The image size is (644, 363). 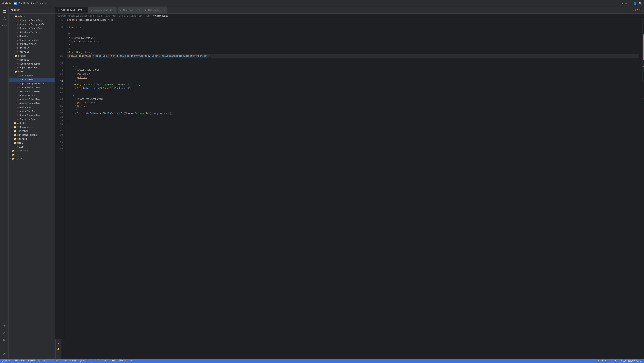 What do you see at coordinates (155, 10) in the screenshot?
I see `tab-roledao: ⊙ RoleDao.java` at bounding box center [155, 10].